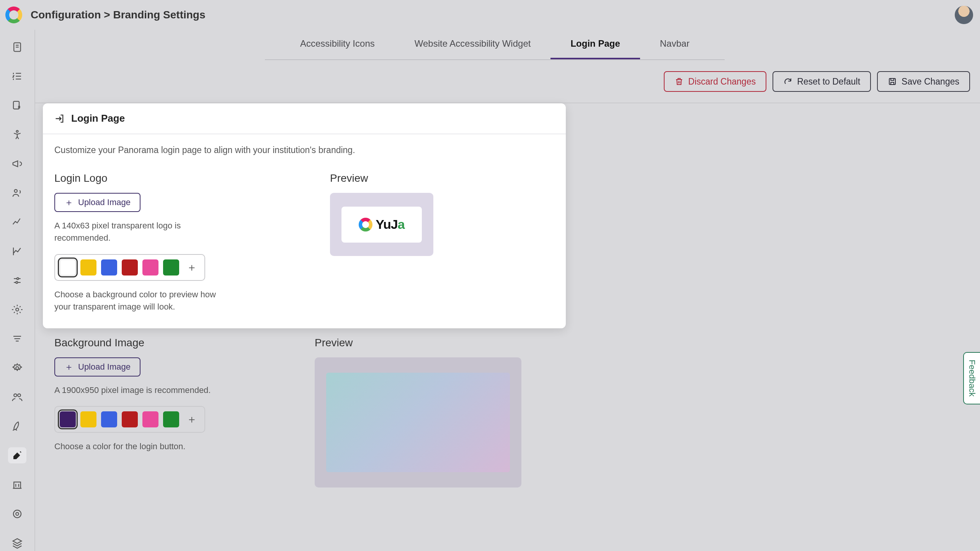 Image resolution: width=980 pixels, height=551 pixels. Describe the element at coordinates (434, 343) in the screenshot. I see `bg-preview-title: Preview` at that location.